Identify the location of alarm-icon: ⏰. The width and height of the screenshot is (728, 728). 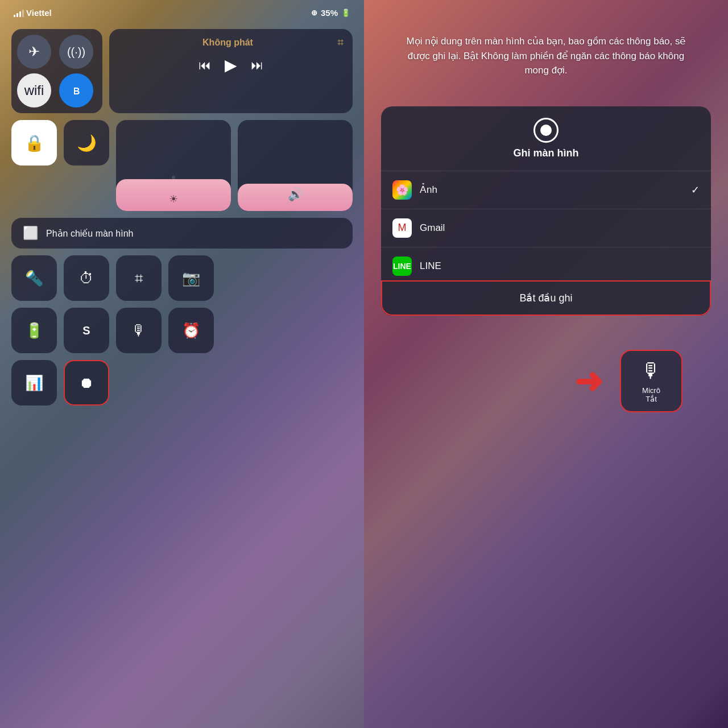
(191, 331).